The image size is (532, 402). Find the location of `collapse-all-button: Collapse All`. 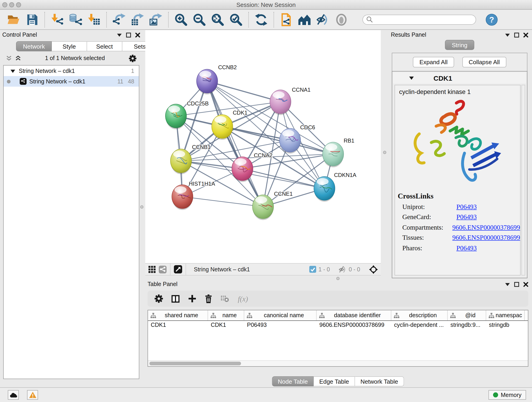

collapse-all-button: Collapse All is located at coordinates (484, 62).